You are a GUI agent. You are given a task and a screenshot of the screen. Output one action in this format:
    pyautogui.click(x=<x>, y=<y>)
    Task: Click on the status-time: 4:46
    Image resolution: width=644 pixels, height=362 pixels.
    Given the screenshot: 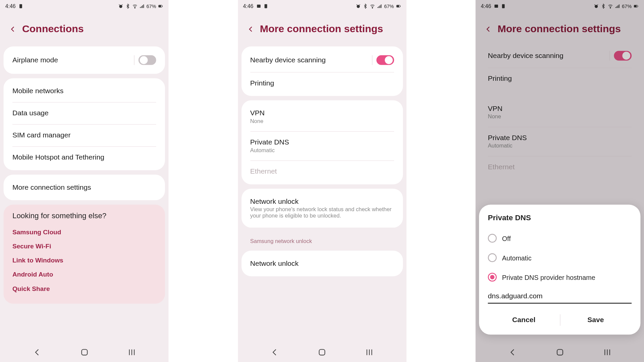 What is the action you would take?
    pyautogui.click(x=11, y=6)
    